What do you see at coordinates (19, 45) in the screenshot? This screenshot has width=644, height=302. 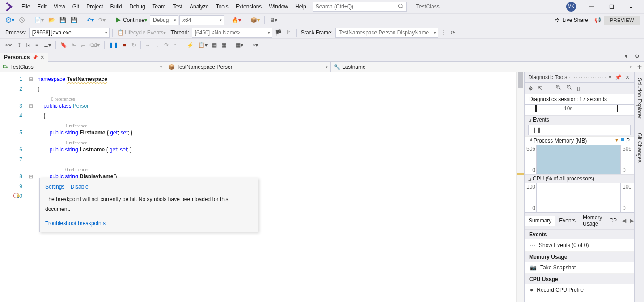 I see `run-to-cursor-icon: ↧` at bounding box center [19, 45].